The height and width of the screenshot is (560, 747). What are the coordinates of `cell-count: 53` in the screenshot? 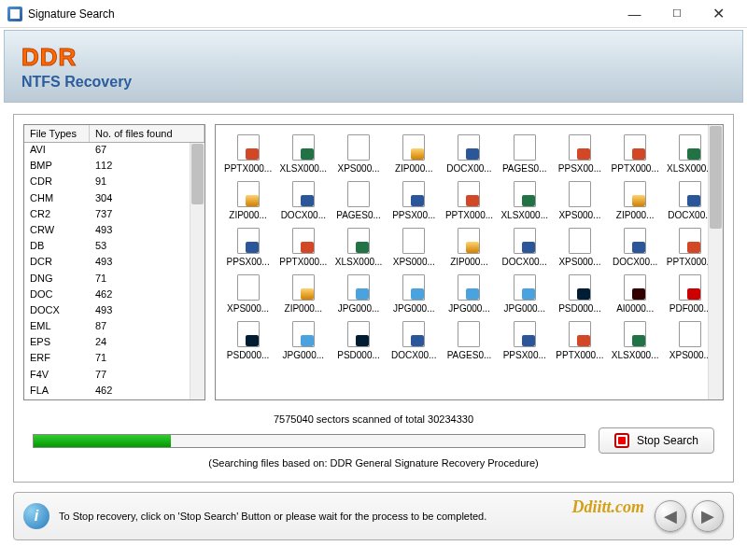 It's located at (148, 246).